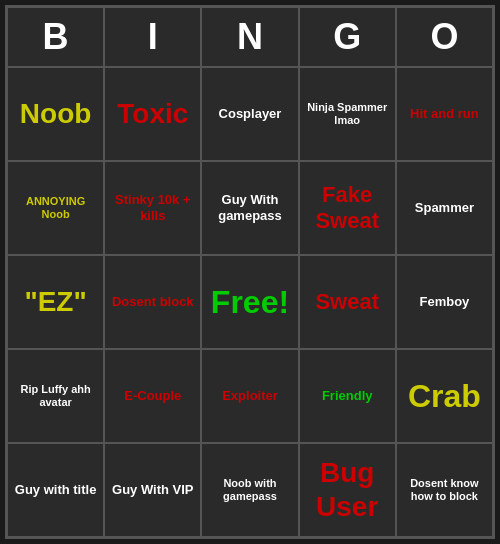 The width and height of the screenshot is (500, 544). I want to click on bingo-cell-7: Guy With gamepass, so click(250, 208).